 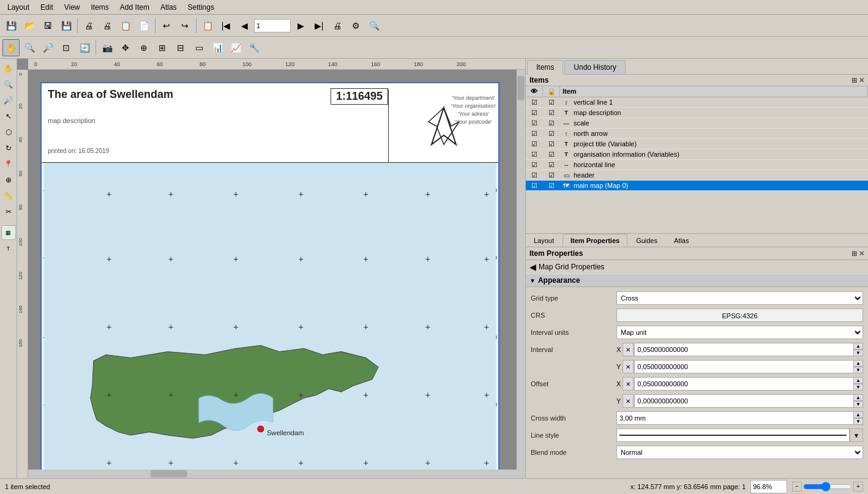 What do you see at coordinates (374, 26) in the screenshot?
I see `atlas-export-button: 🔍` at bounding box center [374, 26].